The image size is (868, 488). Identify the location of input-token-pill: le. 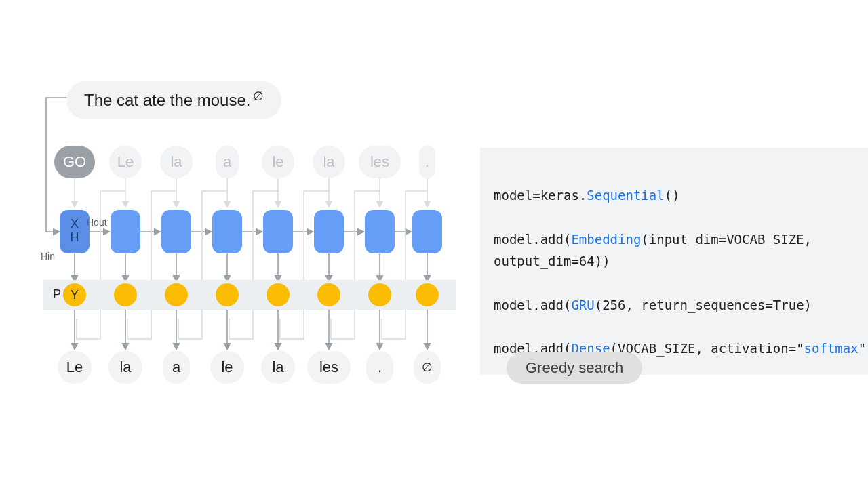
(278, 162).